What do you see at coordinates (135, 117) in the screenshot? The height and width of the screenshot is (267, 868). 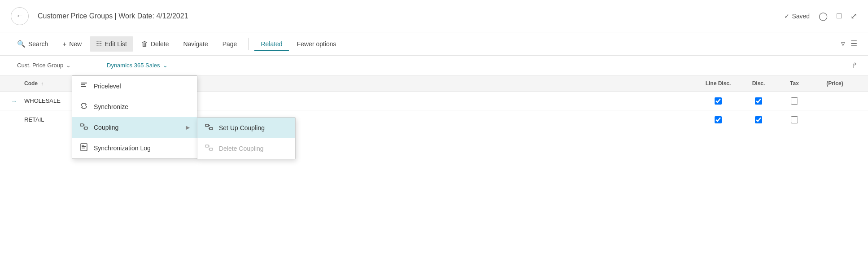 I see `dynamics-menu: Pricelevel Synchronize` at bounding box center [135, 117].